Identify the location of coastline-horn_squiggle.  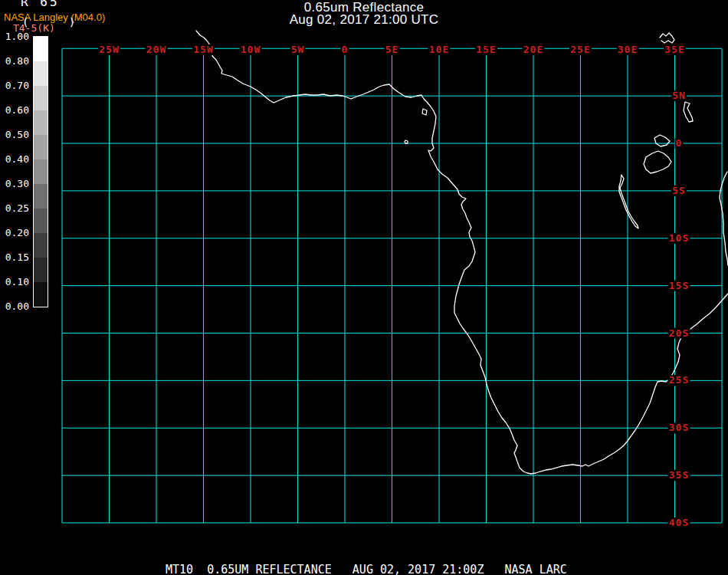
(667, 38).